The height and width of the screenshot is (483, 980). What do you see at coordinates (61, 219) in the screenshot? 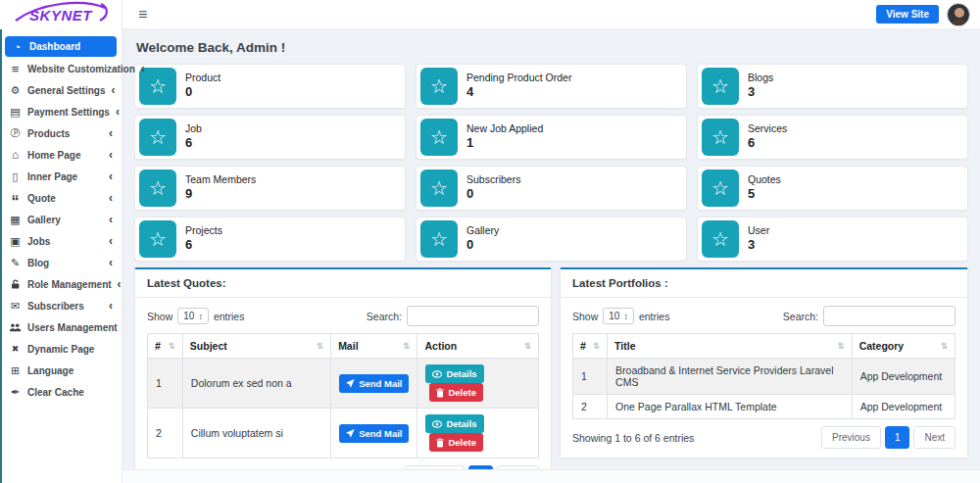
I see `sidebar-item-gallery: Gallery` at bounding box center [61, 219].